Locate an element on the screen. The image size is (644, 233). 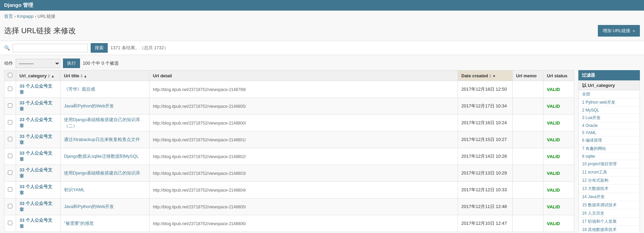
actions-label: 动作 is located at coordinates (9, 63).